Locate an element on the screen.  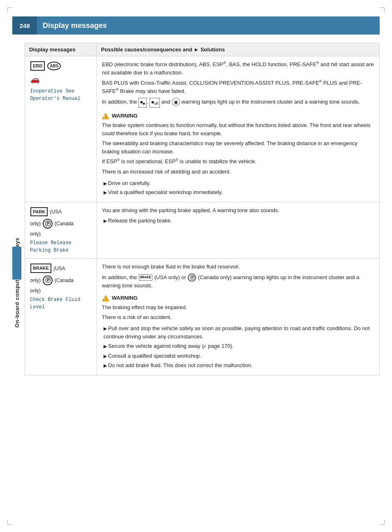
ebd-text1: EBD (electronic brake force distribution… is located at coordinates (238, 68).